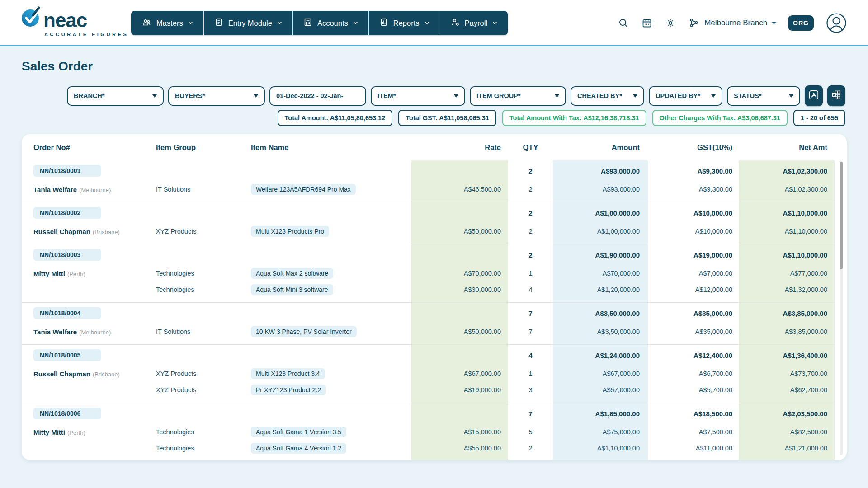  What do you see at coordinates (814, 96) in the screenshot?
I see `pdf-export-icon` at bounding box center [814, 96].